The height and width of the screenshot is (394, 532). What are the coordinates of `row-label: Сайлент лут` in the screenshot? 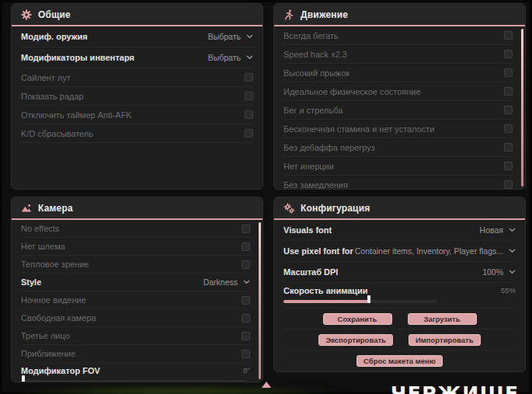 It's located at (46, 78).